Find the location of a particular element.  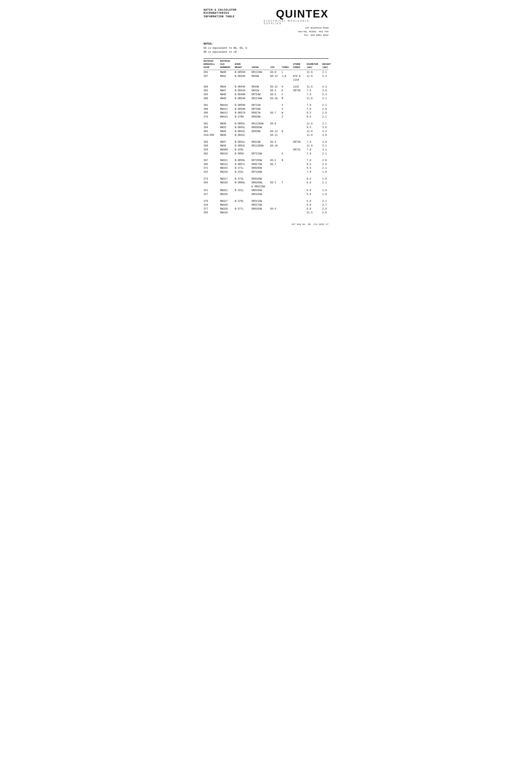

cell-2-2-8: 2.6 is located at coordinates (328, 113).